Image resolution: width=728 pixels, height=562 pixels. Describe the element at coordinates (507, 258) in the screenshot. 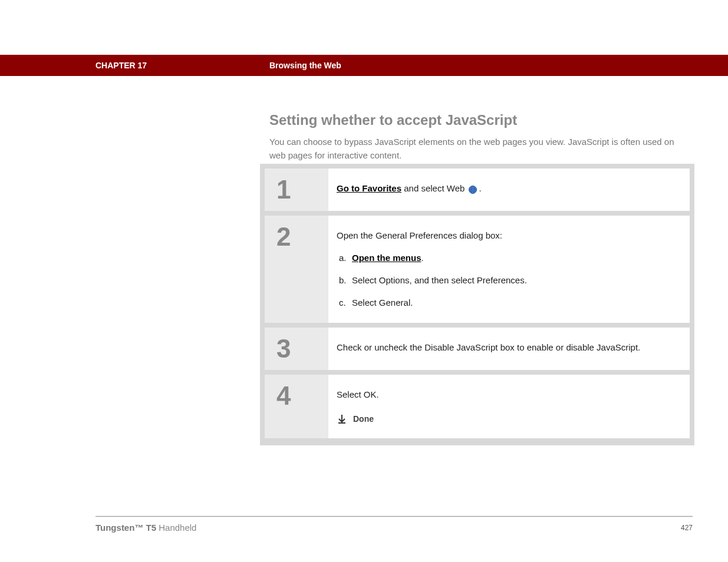

I see `sub-step: a.Open the menus.` at that location.